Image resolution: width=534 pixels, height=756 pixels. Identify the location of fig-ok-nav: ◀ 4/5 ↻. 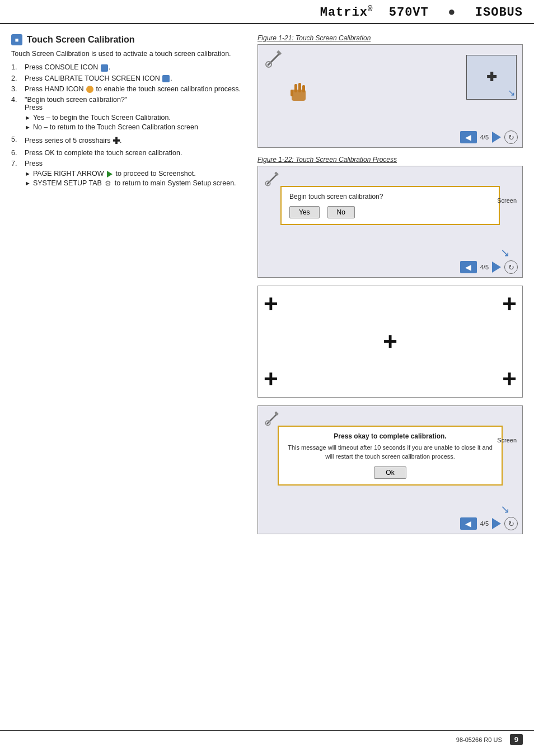
(489, 524).